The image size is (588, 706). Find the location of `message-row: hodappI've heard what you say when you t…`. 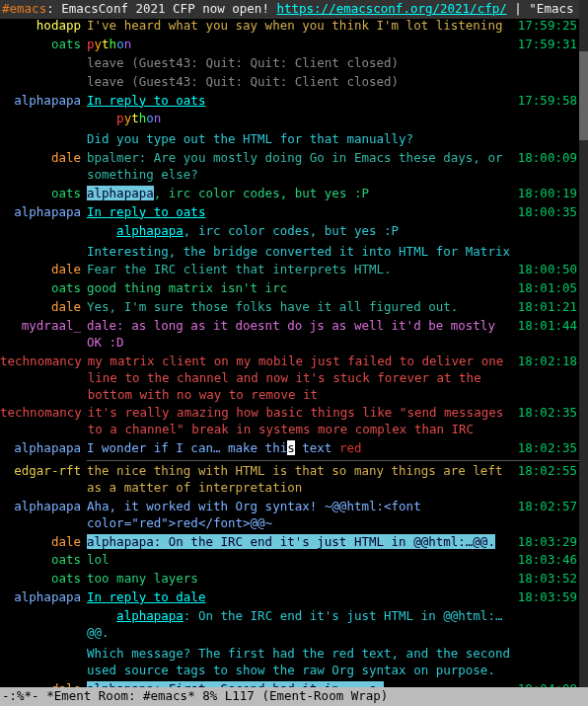

message-row: hodappI've heard what you say when you t… is located at coordinates (290, 26).